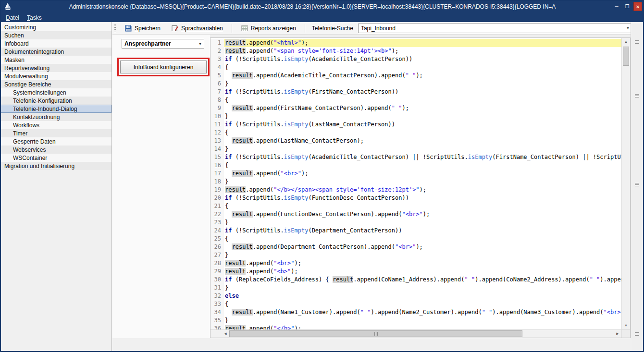 This screenshot has width=644, height=352. What do you see at coordinates (416, 272) in the screenshot?
I see `code-line-29: 29result.append("<b>");` at bounding box center [416, 272].